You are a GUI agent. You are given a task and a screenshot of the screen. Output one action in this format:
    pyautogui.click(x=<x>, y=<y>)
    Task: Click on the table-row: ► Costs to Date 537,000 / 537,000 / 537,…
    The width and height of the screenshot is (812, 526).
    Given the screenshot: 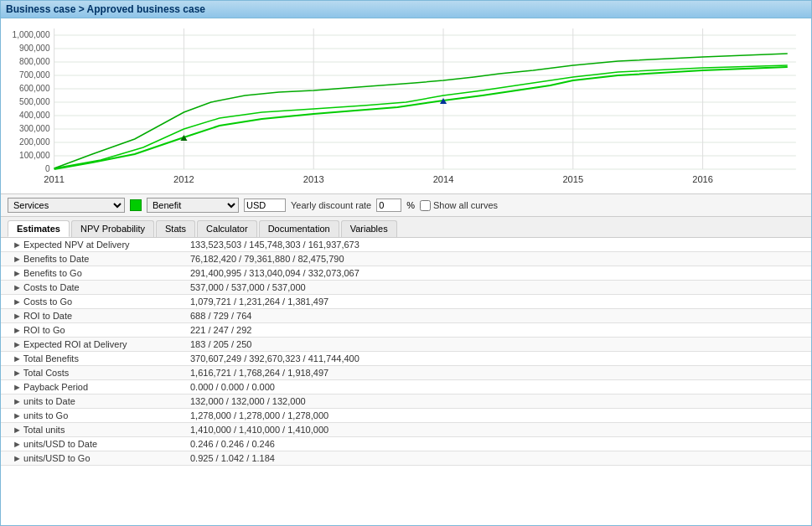 What is the action you would take?
    pyautogui.click(x=406, y=288)
    